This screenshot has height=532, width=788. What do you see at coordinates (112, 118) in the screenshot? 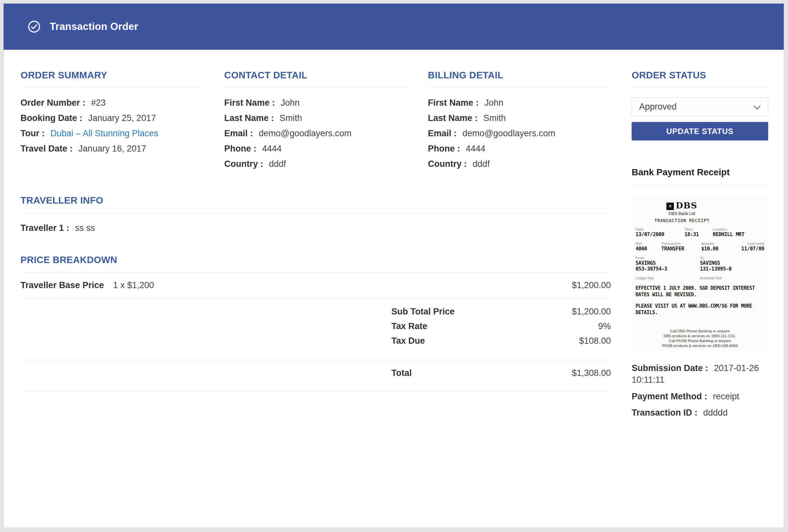
I see `booking-date-row: Booking Date : January 25, 2017` at bounding box center [112, 118].